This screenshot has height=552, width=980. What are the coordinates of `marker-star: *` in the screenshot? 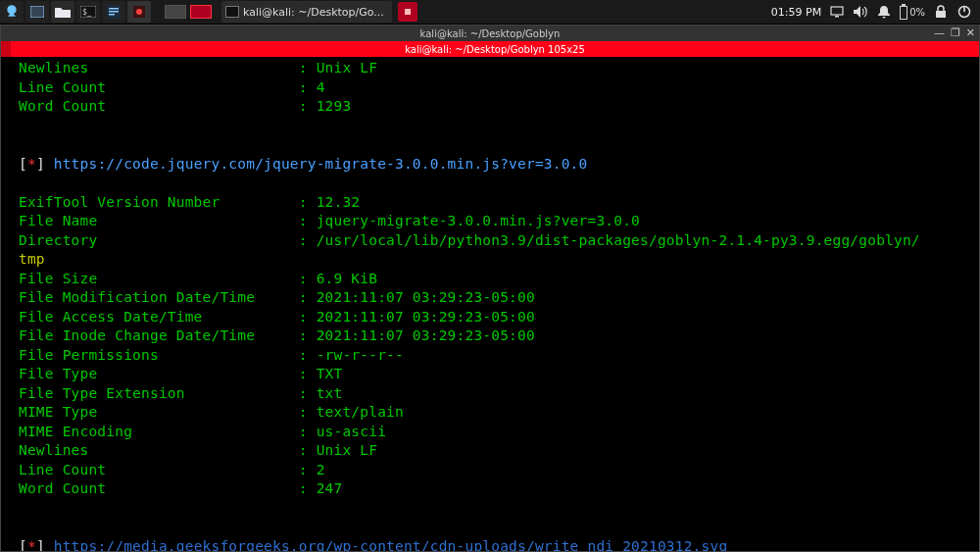 It's located at (31, 164).